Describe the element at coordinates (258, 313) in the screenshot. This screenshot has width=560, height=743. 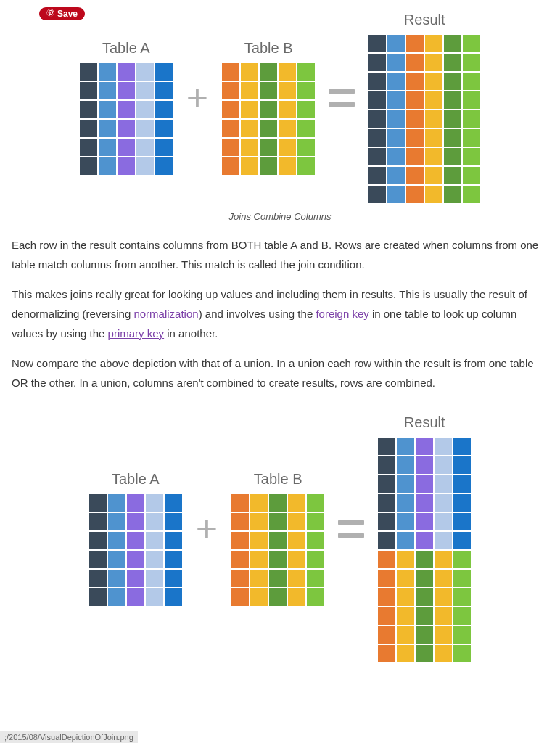
I see `text: ) and involves using the` at that location.